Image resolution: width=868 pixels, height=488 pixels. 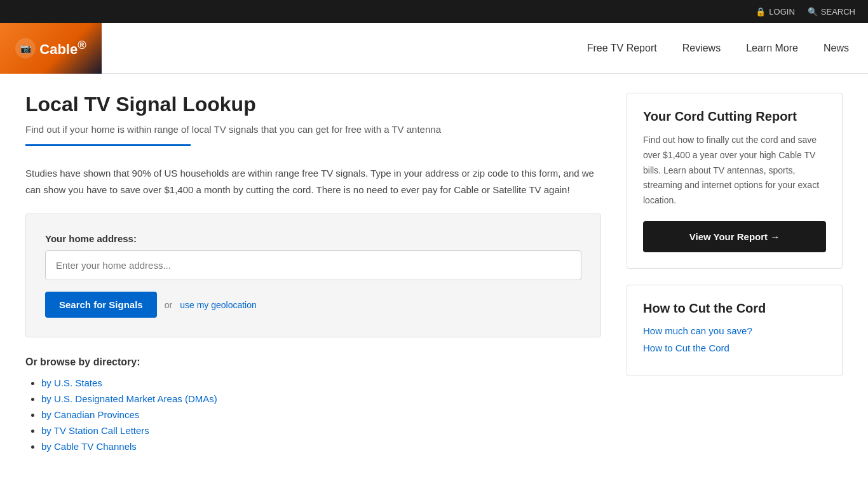 I want to click on cord-report-card: Your Cord Cutting Report Find out how to…, so click(x=735, y=180).